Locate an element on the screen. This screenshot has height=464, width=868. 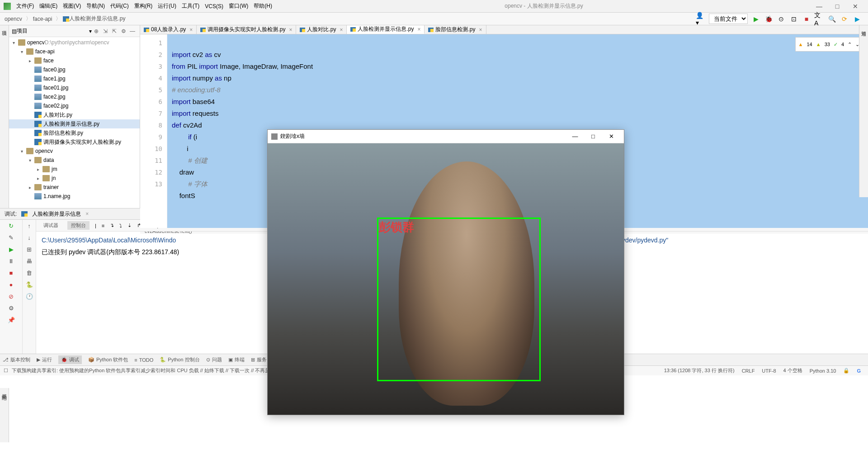
tree-item-opencv: ▾opencv D:\python\pycharm\opencv is located at coordinates (74, 43).